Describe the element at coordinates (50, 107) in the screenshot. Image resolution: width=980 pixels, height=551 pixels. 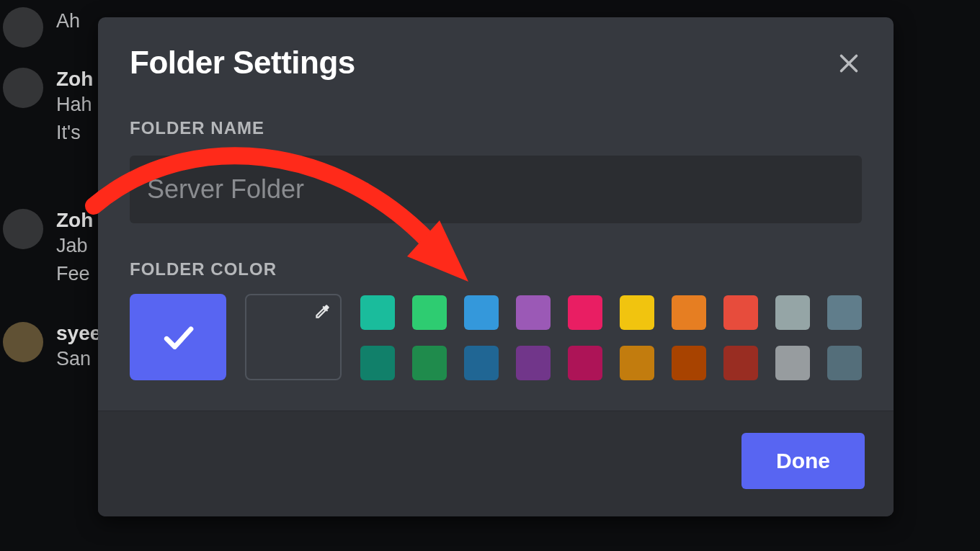
I see `chat-row: Zoh Hah It's` at that location.